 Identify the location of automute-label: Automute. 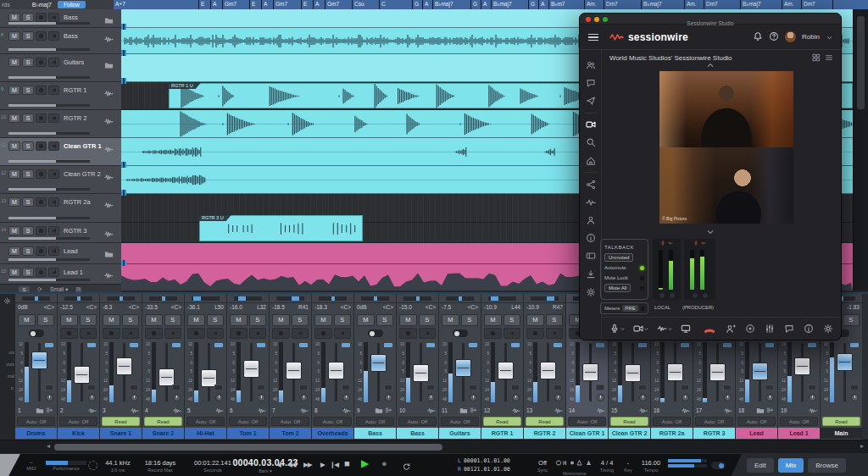
(615, 268).